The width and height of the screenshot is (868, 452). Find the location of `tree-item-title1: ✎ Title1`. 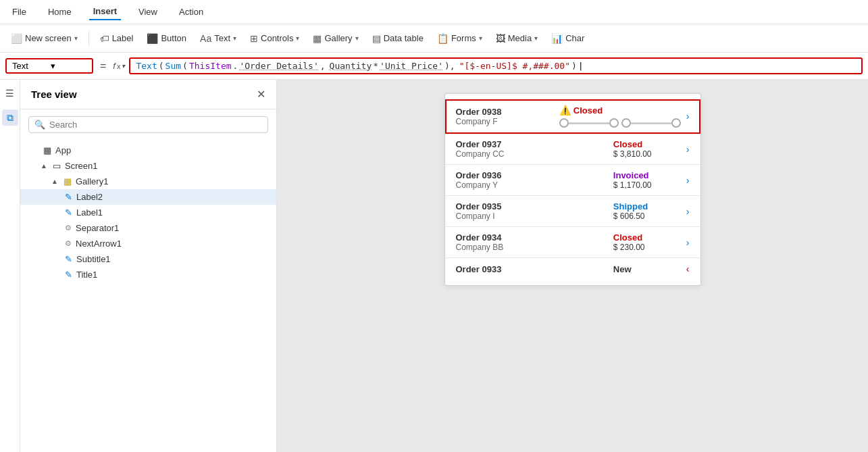

tree-item-title1: ✎ Title1 is located at coordinates (149, 274).